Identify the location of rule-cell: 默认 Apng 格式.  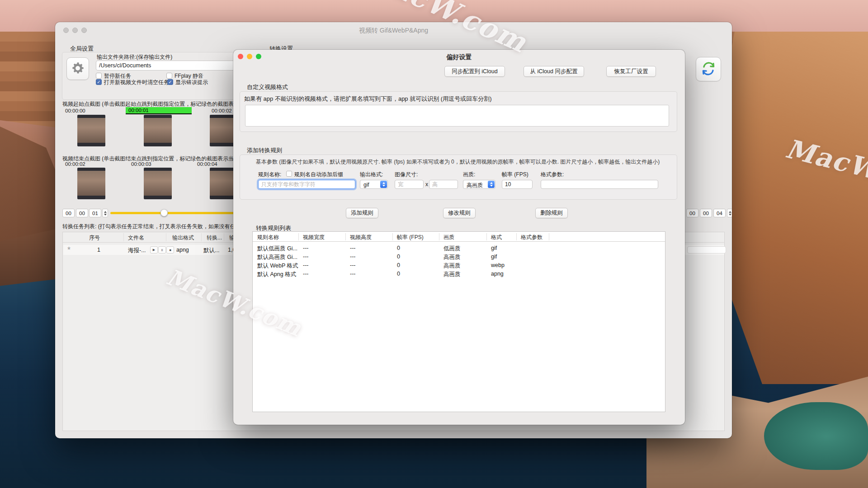
(277, 275).